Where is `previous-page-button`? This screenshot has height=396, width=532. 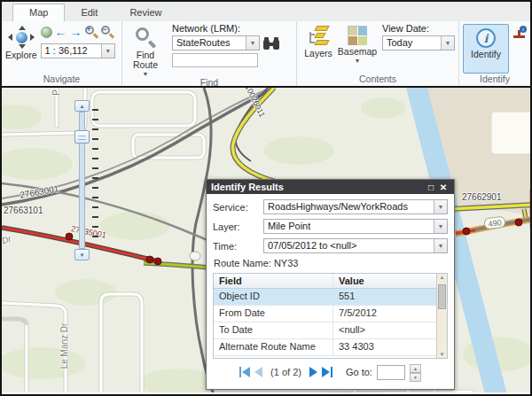 previous-page-button is located at coordinates (259, 372).